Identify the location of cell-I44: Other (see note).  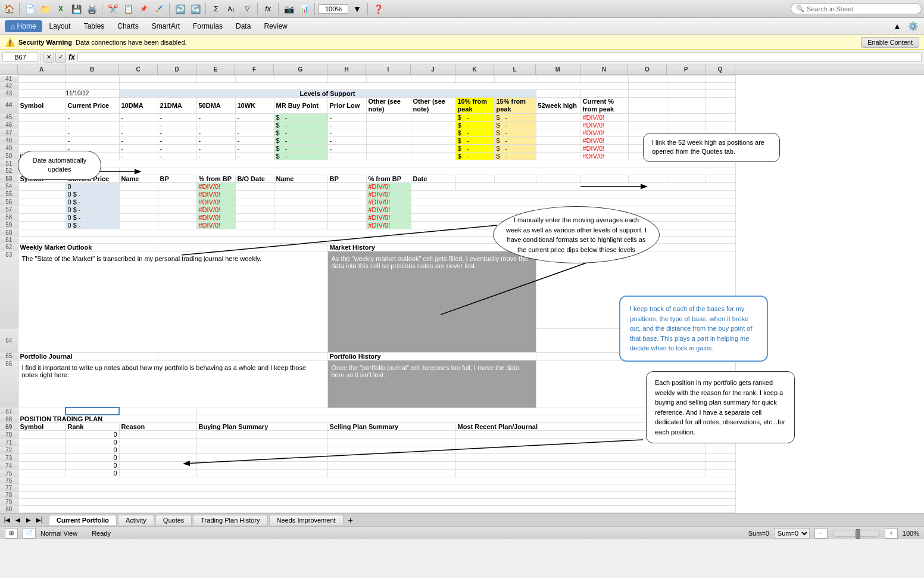
(388, 105).